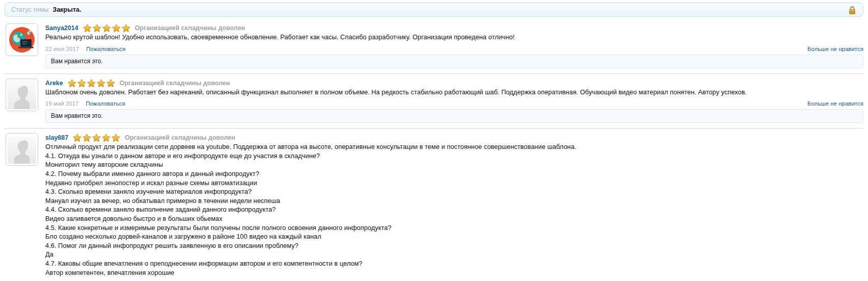 Image resolution: width=868 pixels, height=281 pixels. Describe the element at coordinates (57, 138) in the screenshot. I see `username-link: slay887` at that location.